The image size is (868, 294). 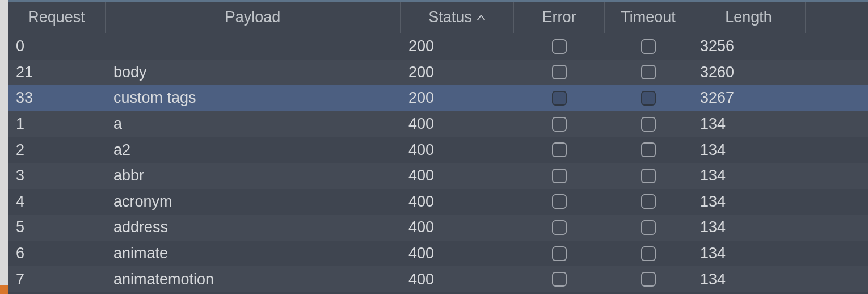 What do you see at coordinates (457, 17) in the screenshot?
I see `column-header-status: Status` at bounding box center [457, 17].